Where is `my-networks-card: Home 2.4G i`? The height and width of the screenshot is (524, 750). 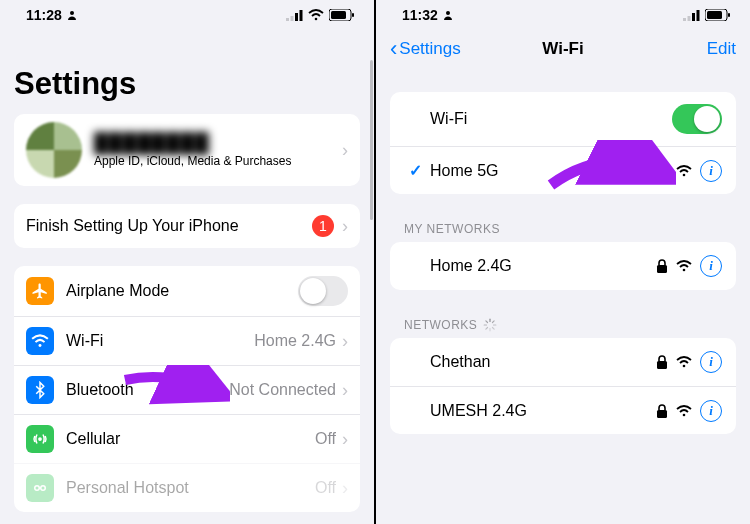
my-networks-card: Home 2.4G i is located at coordinates (563, 266).